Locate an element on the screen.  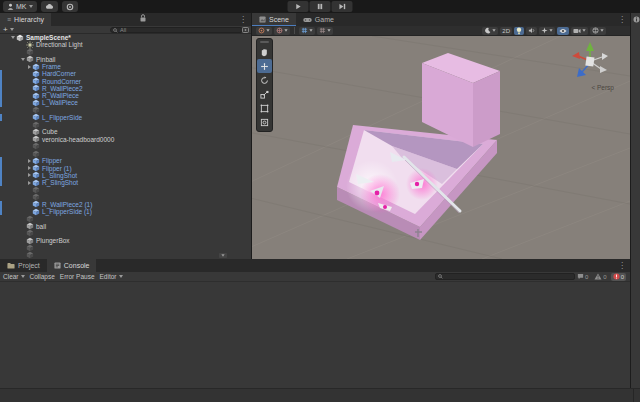
transform-icon is located at coordinates (264, 122).